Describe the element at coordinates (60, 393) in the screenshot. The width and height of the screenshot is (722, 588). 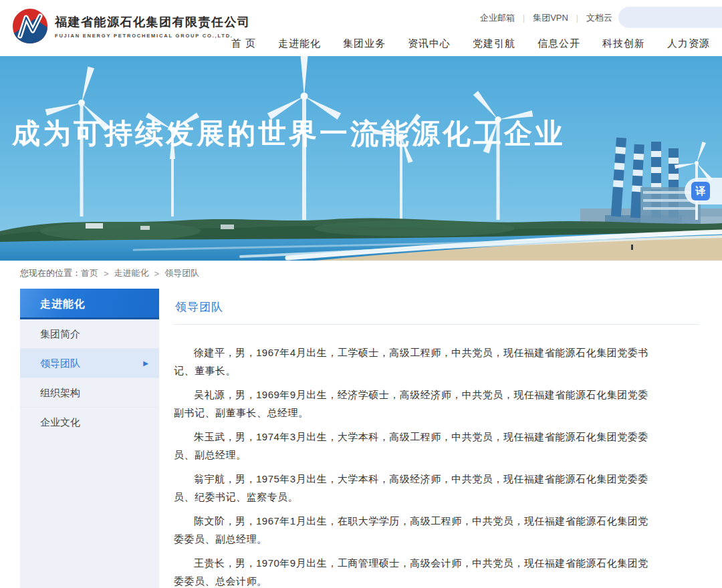
I see `sidebar-item-label: 组织架构` at that location.